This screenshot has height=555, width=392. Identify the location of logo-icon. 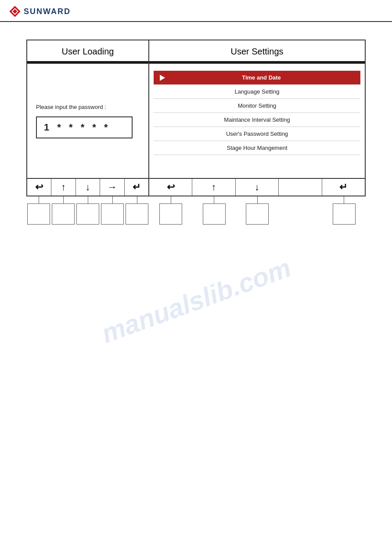
(15, 11).